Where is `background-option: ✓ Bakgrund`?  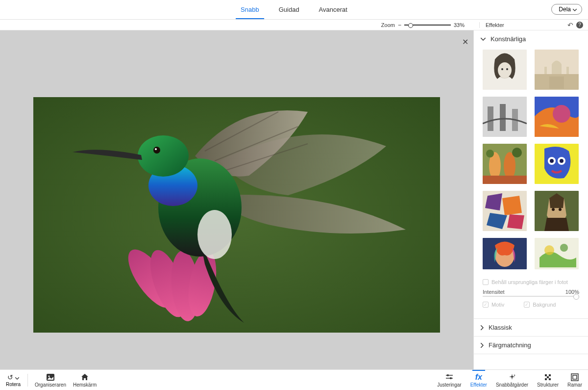 background-option: ✓ Bakgrund is located at coordinates (540, 305).